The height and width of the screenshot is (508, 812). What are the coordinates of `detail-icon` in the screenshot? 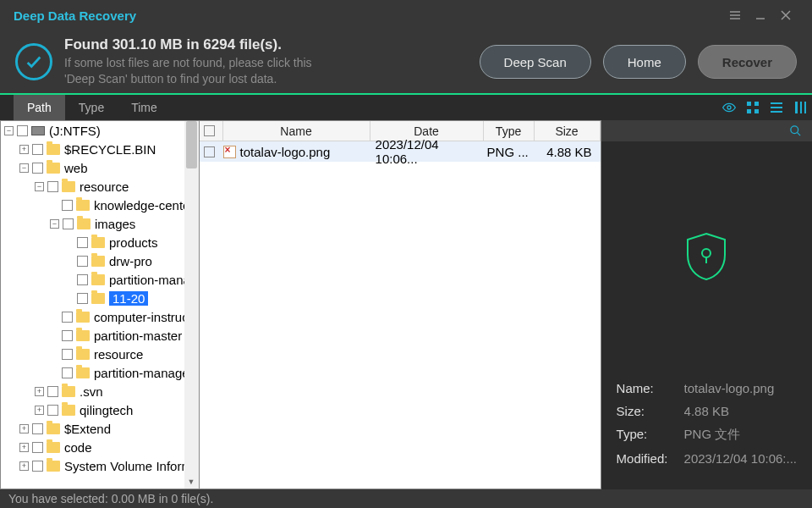 It's located at (800, 108).